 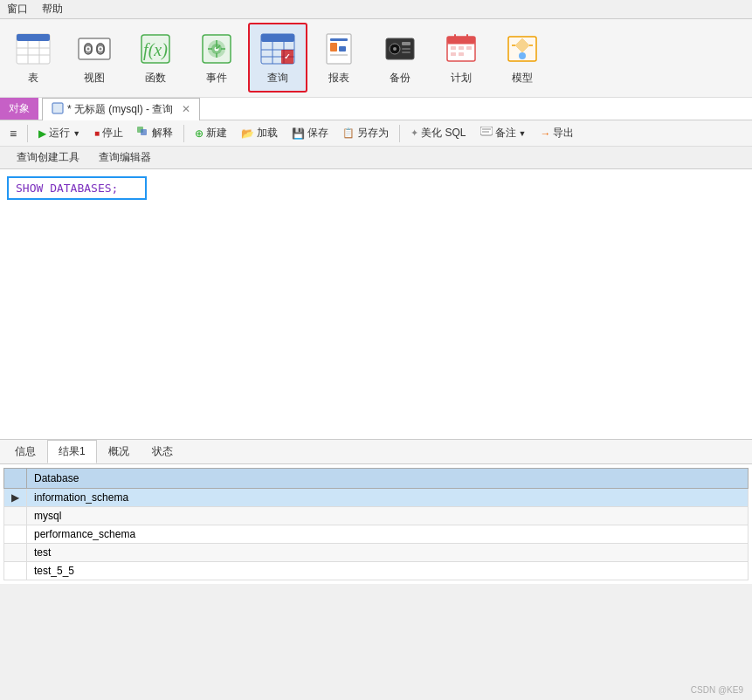 I want to click on sql-content: SHOW DATABASES;, so click(x=66, y=189).